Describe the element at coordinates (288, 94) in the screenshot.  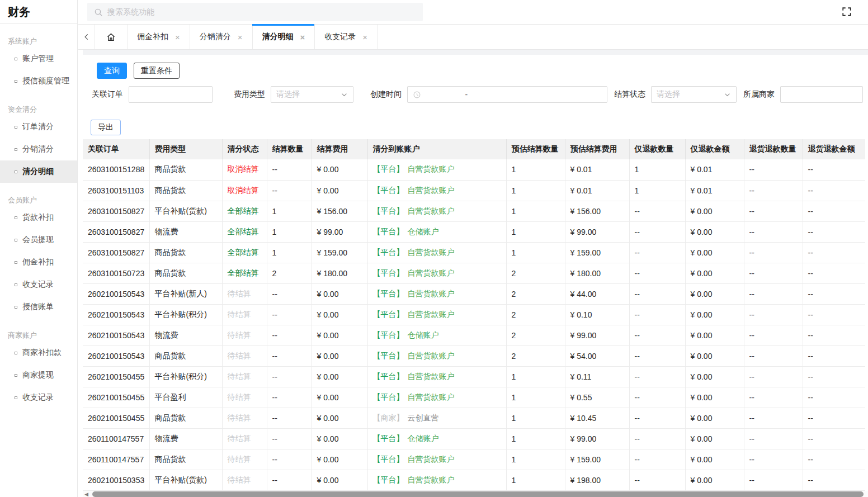
I see `fee-type-placeholder: 请选择` at that location.